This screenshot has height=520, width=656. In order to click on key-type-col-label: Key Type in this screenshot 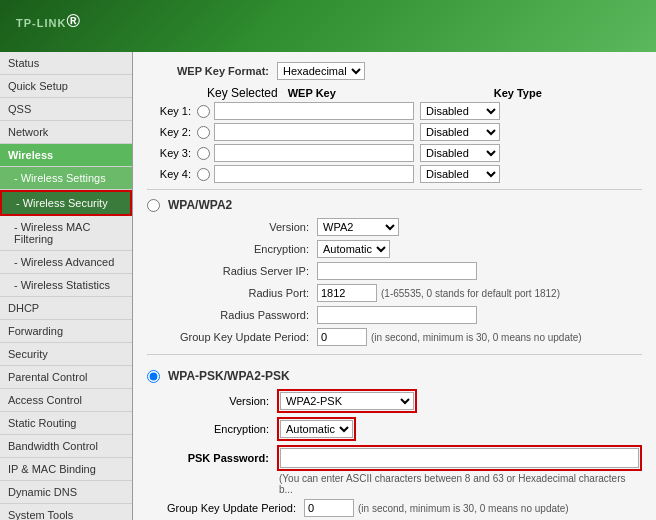, I will do `click(518, 93)`.